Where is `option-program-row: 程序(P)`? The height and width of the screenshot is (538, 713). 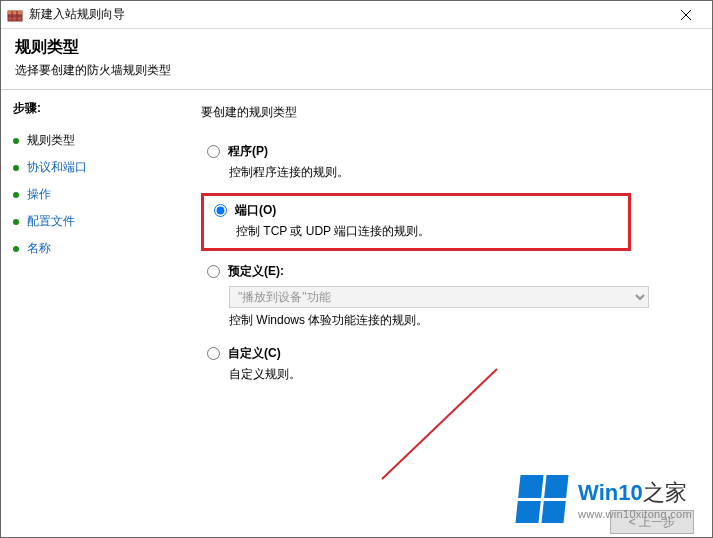 option-program-row: 程序(P) is located at coordinates (450, 152).